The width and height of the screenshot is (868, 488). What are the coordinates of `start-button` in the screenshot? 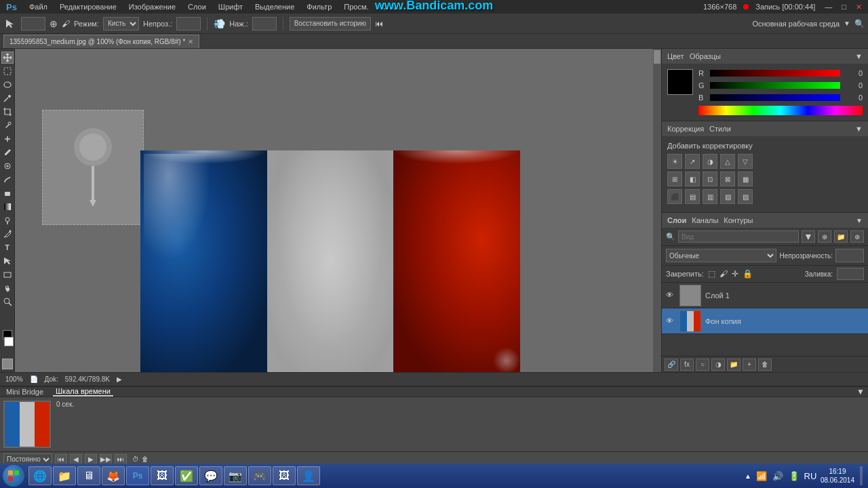 It's located at (14, 476).